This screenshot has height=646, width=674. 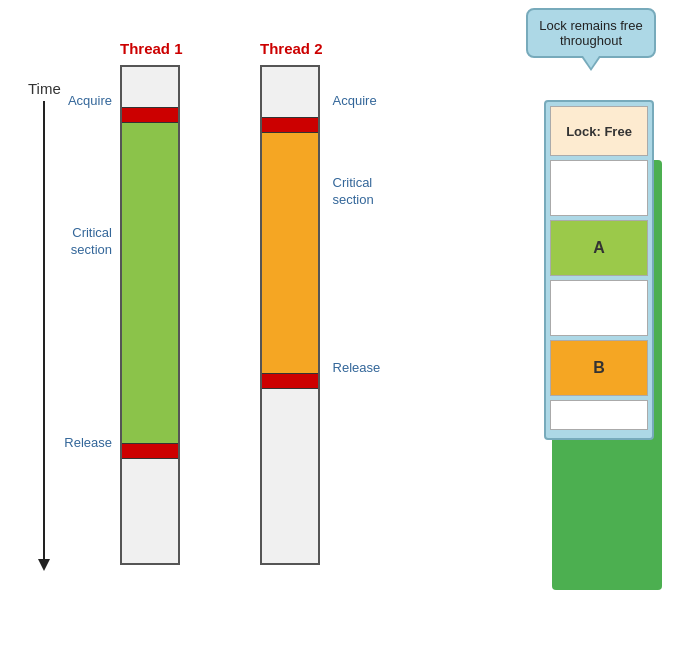 What do you see at coordinates (591, 33) in the screenshot?
I see `callout-bubble: Lock remains free throughout` at bounding box center [591, 33].